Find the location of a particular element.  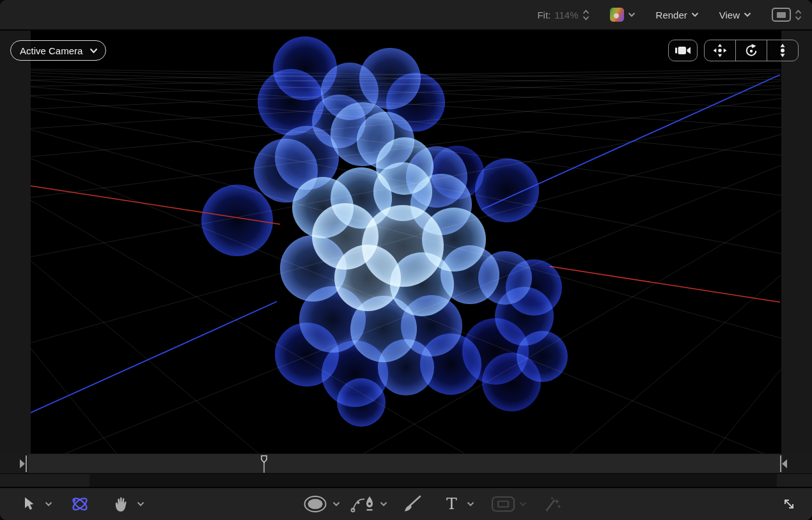

orbit-icon is located at coordinates (751, 50).